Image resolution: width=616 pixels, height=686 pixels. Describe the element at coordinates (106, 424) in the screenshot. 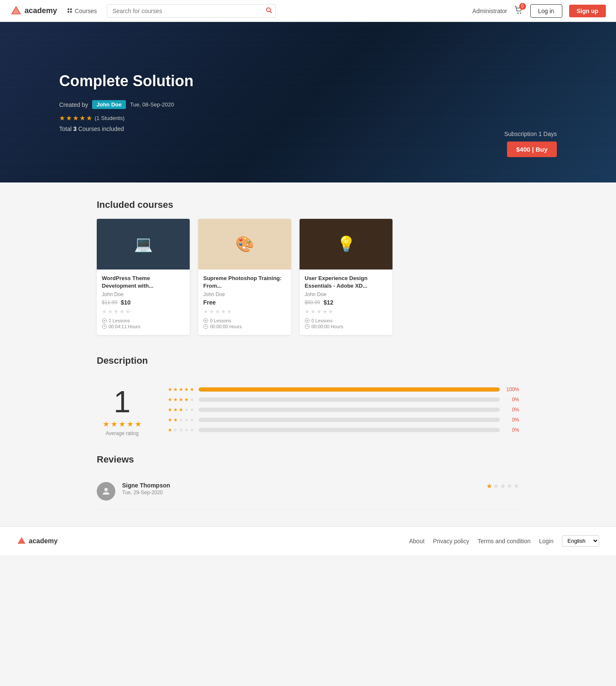

I see `avg-star-1: ★` at that location.